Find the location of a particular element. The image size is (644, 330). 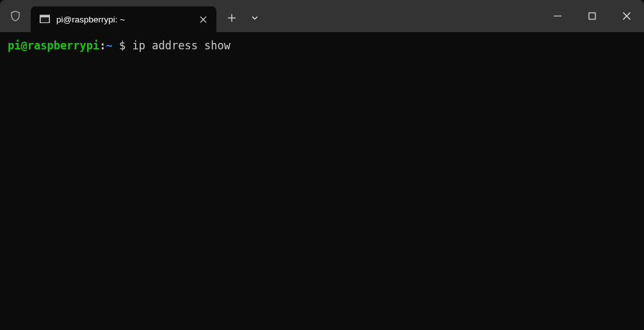

close-window-button is located at coordinates (627, 16).